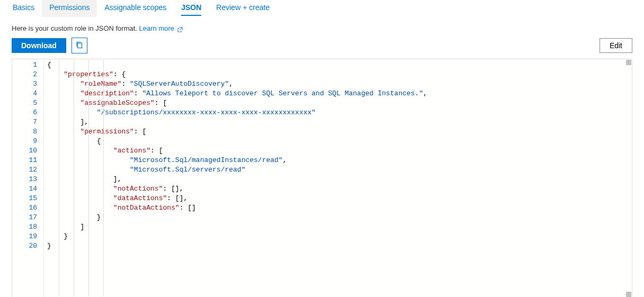 This screenshot has width=644, height=297. Describe the element at coordinates (24, 84) in the screenshot. I see `line-number: 3` at that location.